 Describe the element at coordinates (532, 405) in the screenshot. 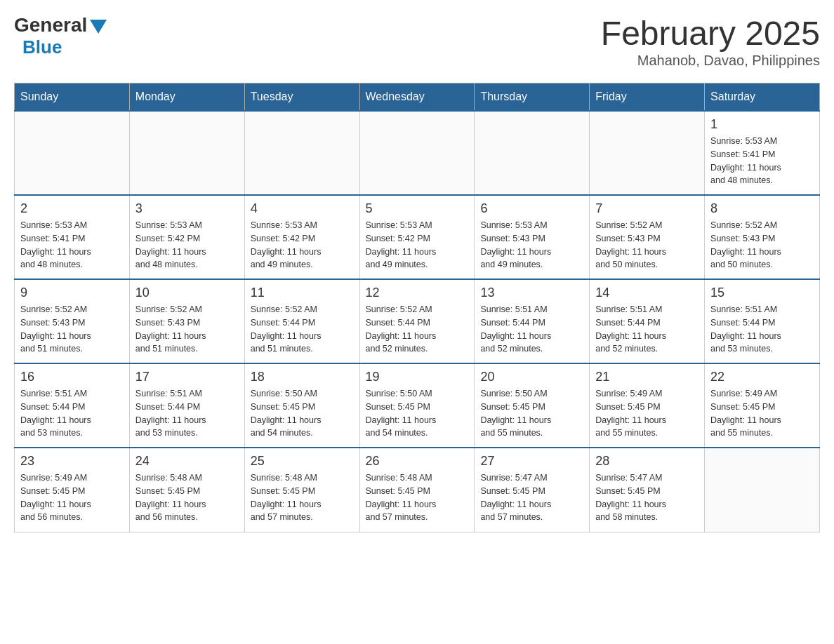

I see `calendar-day-cell: 20Sunrise: 5:50 AM Sunset: 5:45 PM Dayli…` at that location.